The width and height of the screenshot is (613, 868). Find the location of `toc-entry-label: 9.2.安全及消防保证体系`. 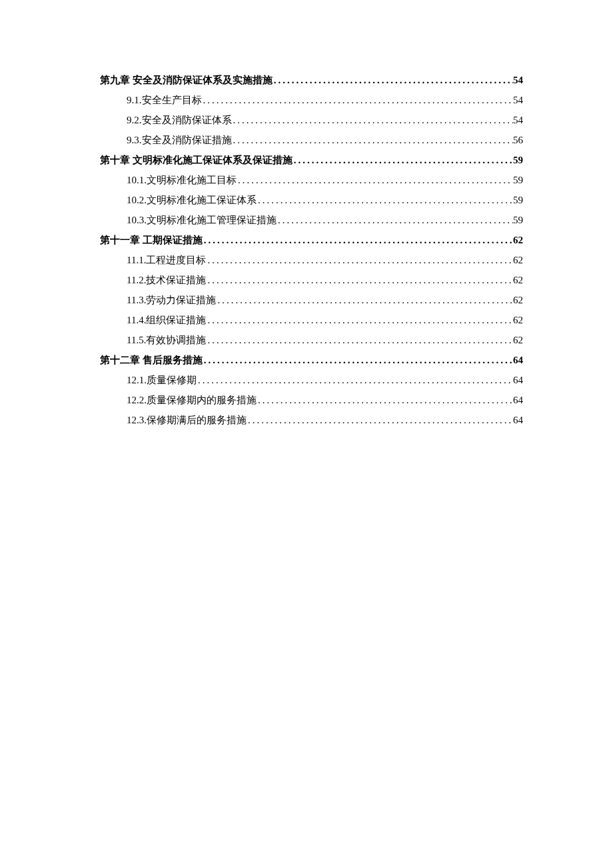

toc-entry-label: 9.2.安全及消防保证体系 is located at coordinates (179, 120).